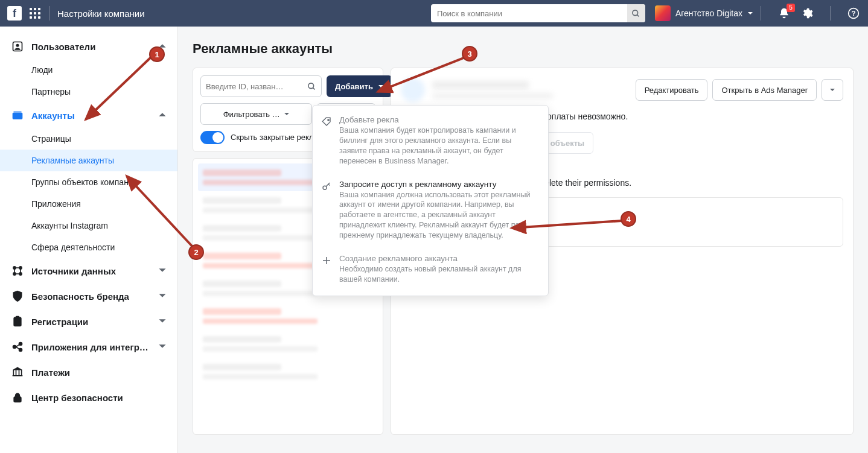 This screenshot has width=868, height=453. I want to click on dropdown-item-desc: Ваша компания должна использовать этот р…, so click(439, 215).